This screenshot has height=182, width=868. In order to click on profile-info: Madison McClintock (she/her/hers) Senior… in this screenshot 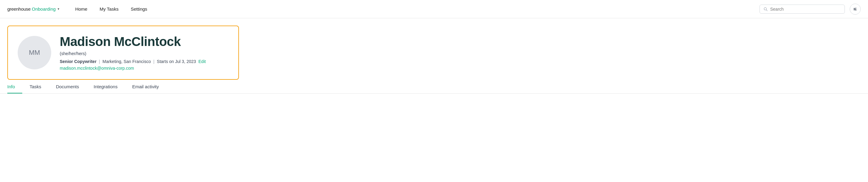, I will do `click(133, 52)`.